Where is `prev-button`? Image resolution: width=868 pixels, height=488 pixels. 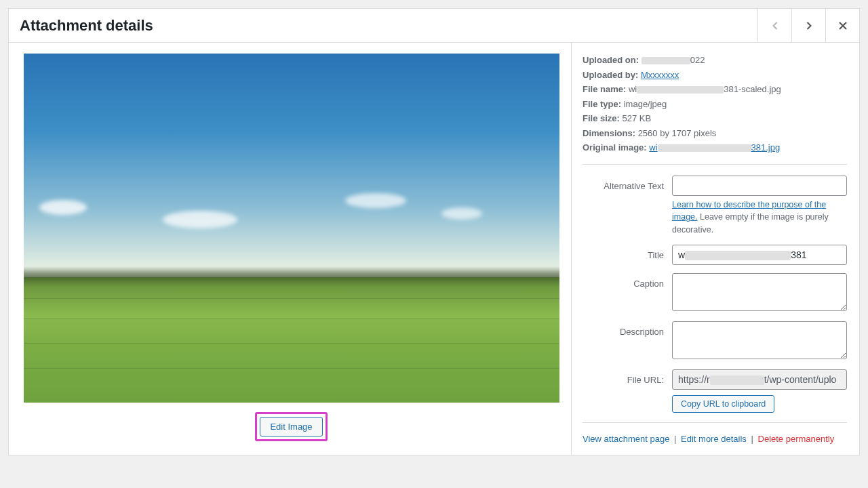 prev-button is located at coordinates (774, 26).